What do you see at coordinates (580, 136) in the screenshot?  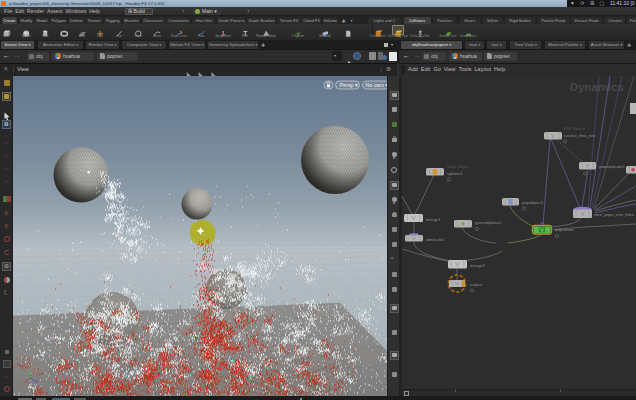 I see `svg-text: source_first_inst` at bounding box center [580, 136].